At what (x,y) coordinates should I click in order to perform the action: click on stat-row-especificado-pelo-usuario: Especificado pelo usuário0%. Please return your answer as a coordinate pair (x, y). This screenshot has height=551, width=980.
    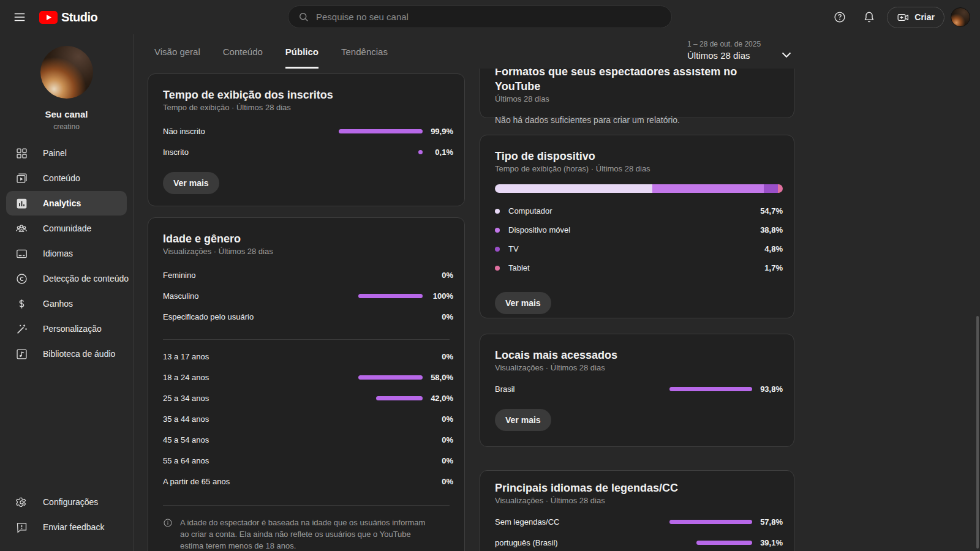
    Looking at the image, I should click on (308, 317).